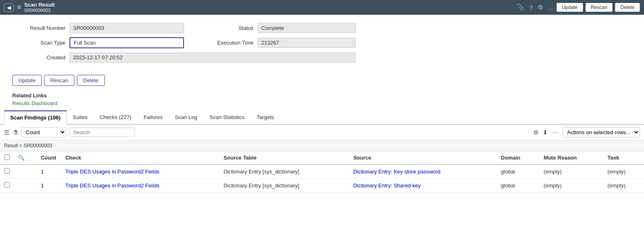 This screenshot has height=225, width=644. I want to click on related-links-title: Related Links, so click(322, 96).